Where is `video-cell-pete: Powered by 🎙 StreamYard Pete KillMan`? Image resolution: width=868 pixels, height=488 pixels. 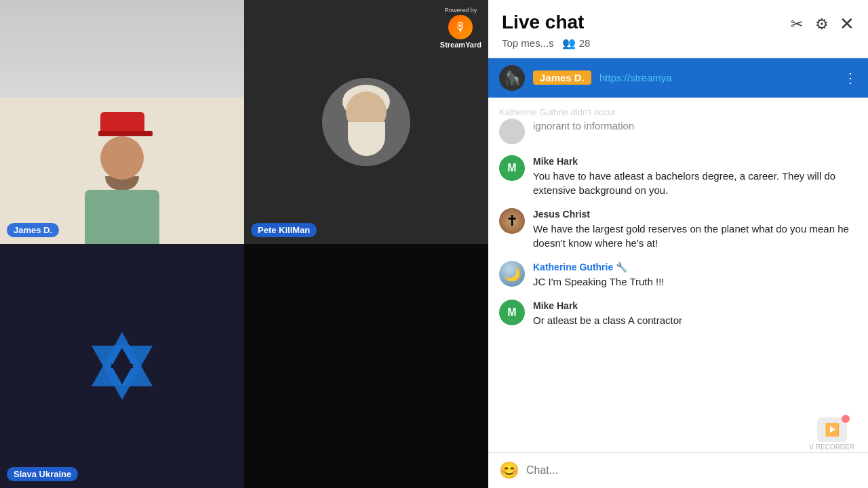
video-cell-pete: Powered by 🎙 StreamYard Pete KillMan is located at coordinates (366, 122).